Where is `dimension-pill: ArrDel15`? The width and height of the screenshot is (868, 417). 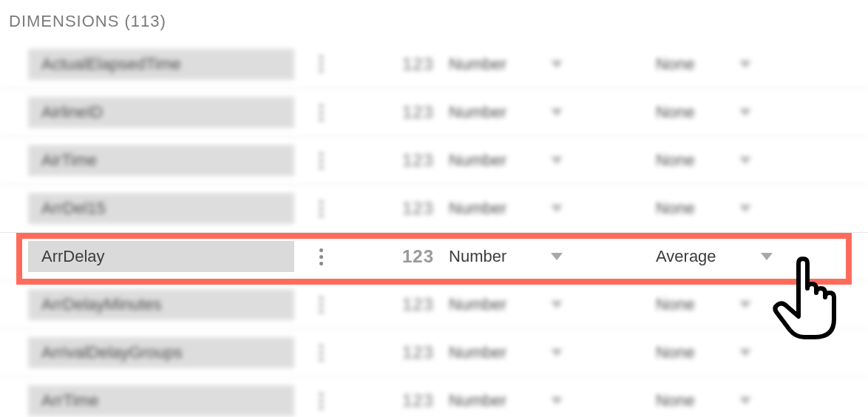 dimension-pill: ArrDel15 is located at coordinates (161, 208).